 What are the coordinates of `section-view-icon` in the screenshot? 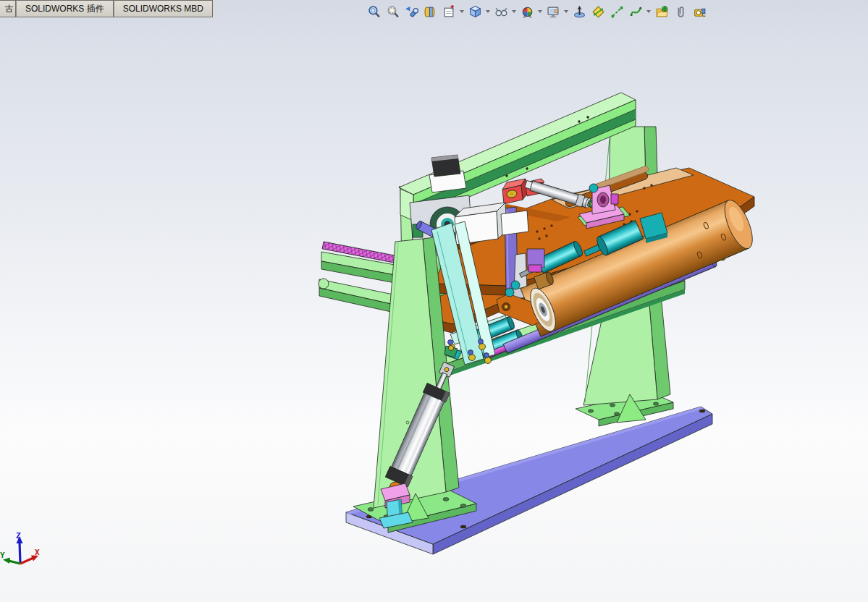 It's located at (430, 12).